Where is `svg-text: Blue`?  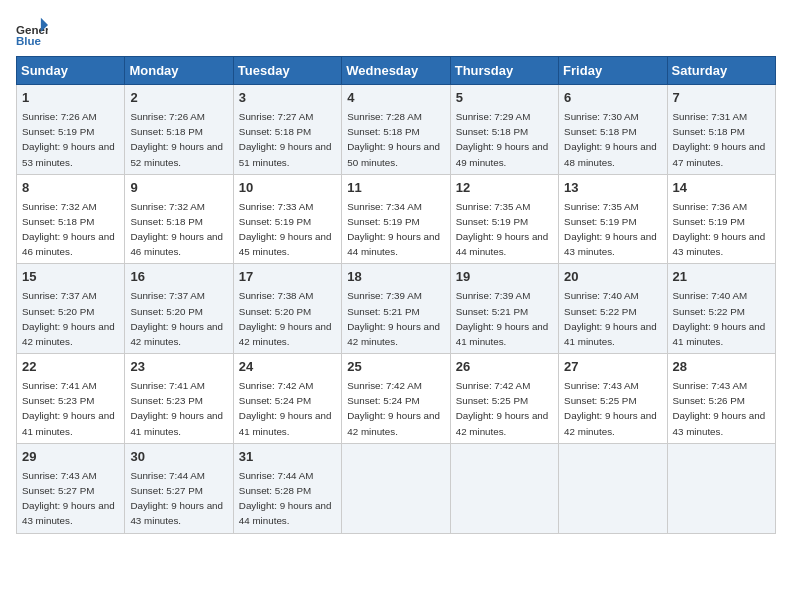
svg-text: Blue is located at coordinates (29, 41).